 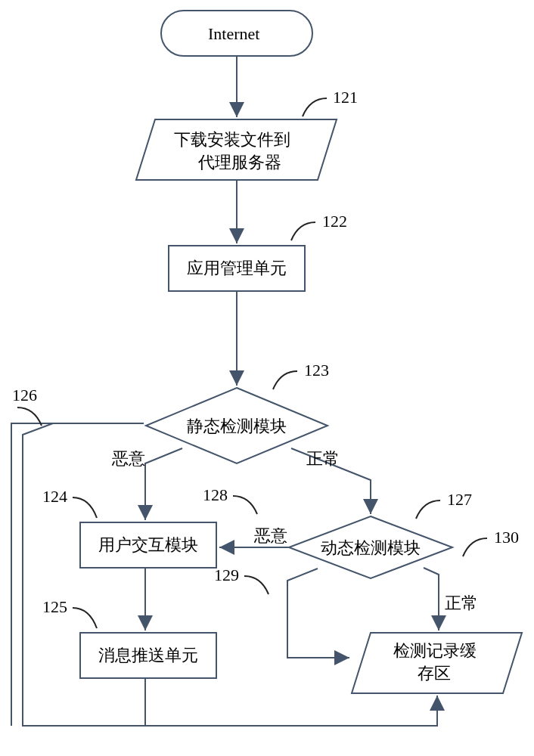 What do you see at coordinates (54, 606) in the screenshot?
I see `callout-125: 125` at bounding box center [54, 606].